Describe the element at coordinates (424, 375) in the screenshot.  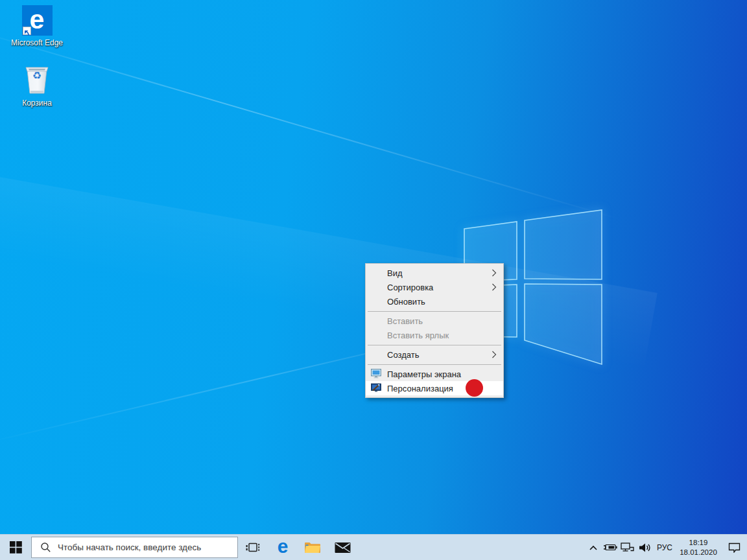
I see `menu-item-label: Параметры экрана` at that location.